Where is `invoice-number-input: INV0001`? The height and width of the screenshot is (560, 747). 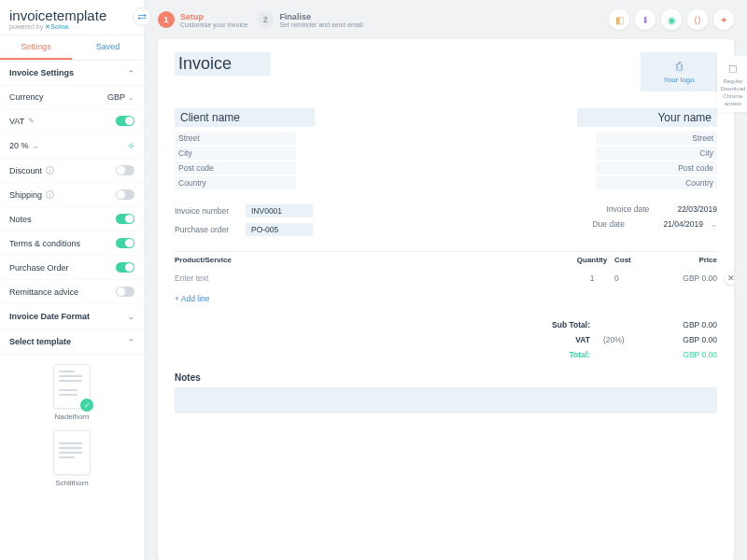 invoice-number-input: INV0001 is located at coordinates (279, 211).